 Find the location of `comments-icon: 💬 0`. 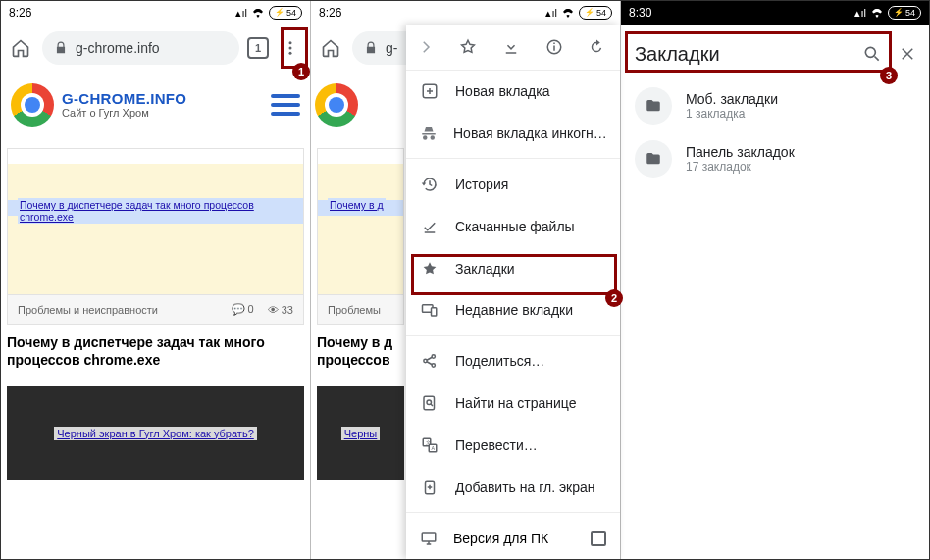

comments-icon: 💬 0 is located at coordinates (243, 310).